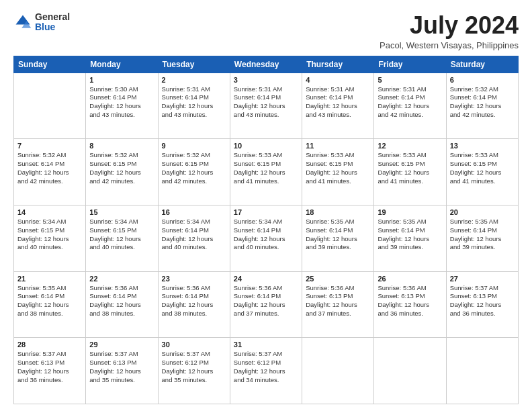  Describe the element at coordinates (266, 64) in the screenshot. I see `calendar-header-row: SundayMondayTuesdayWednesdayThursdayFrid…` at that location.